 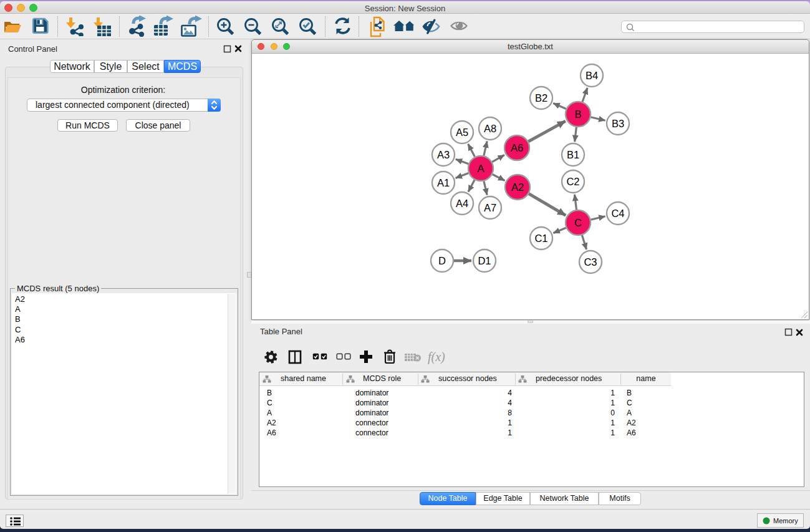 What do you see at coordinates (517, 148) in the screenshot?
I see `svg-text: A6` at bounding box center [517, 148].